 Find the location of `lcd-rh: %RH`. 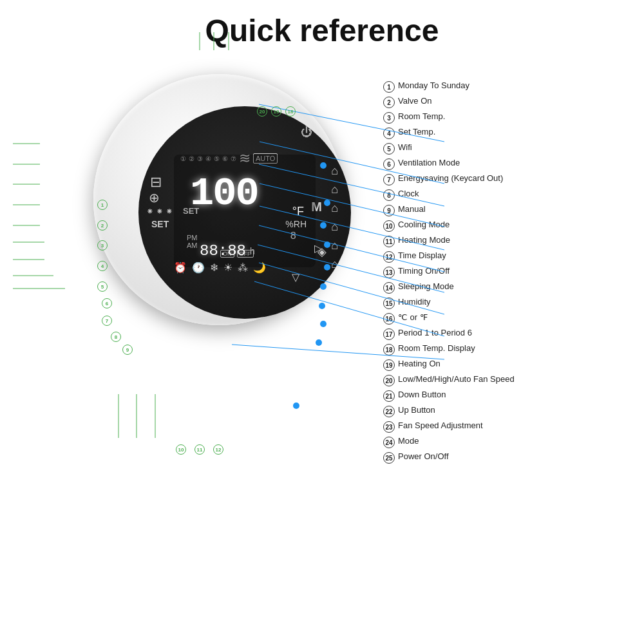

lcd-rh: %RH is located at coordinates (296, 224).